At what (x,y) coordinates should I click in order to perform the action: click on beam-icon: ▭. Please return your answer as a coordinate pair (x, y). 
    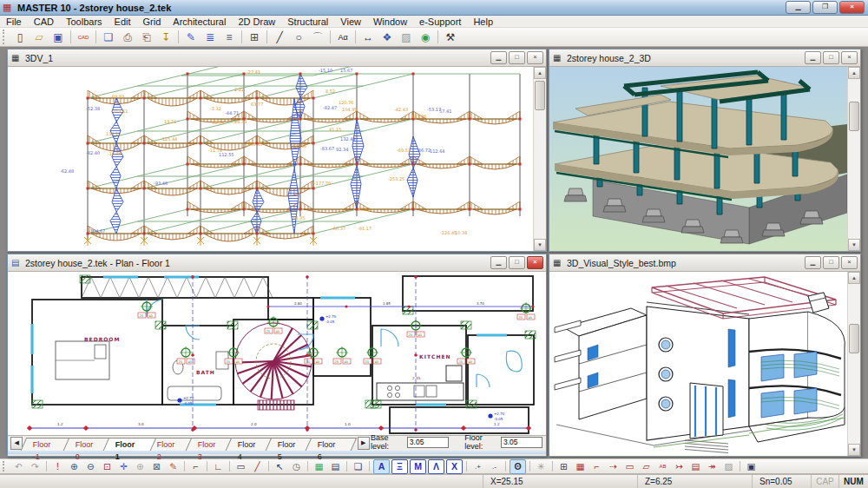
    Looking at the image, I should click on (630, 467).